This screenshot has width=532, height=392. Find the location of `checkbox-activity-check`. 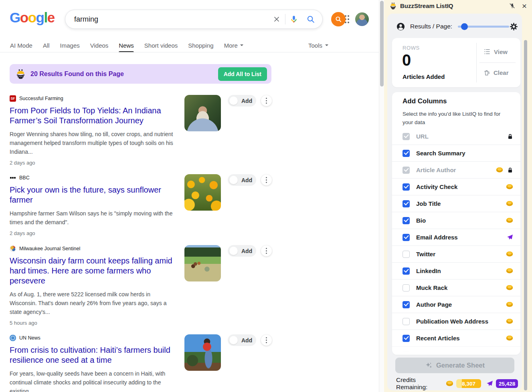

checkbox-activity-check is located at coordinates (406, 187).